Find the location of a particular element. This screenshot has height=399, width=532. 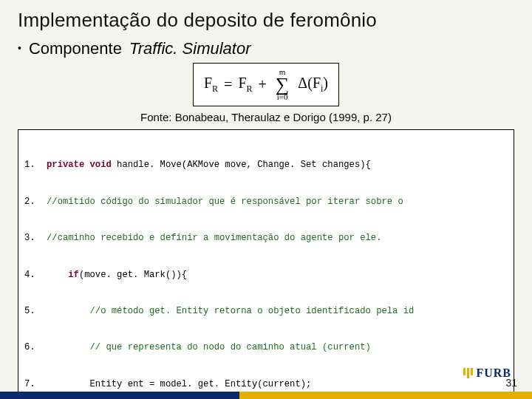

code-line: 4. if(move. get. Mark()){ is located at coordinates (266, 275).